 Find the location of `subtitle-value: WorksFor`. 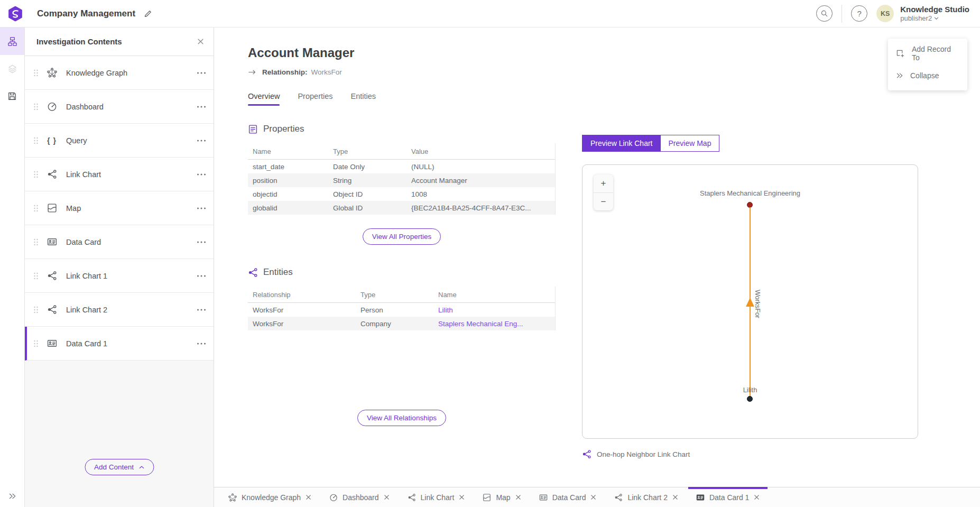

subtitle-value: WorksFor is located at coordinates (327, 72).